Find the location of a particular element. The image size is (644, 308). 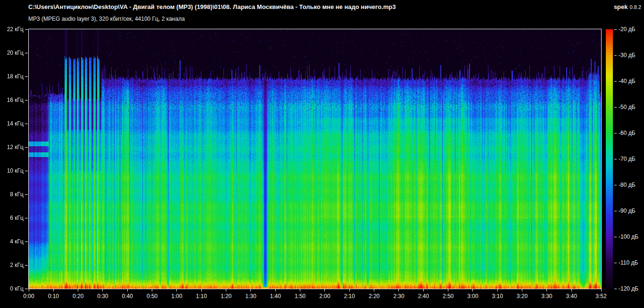

time-tick-label: 0:00 is located at coordinates (29, 296).